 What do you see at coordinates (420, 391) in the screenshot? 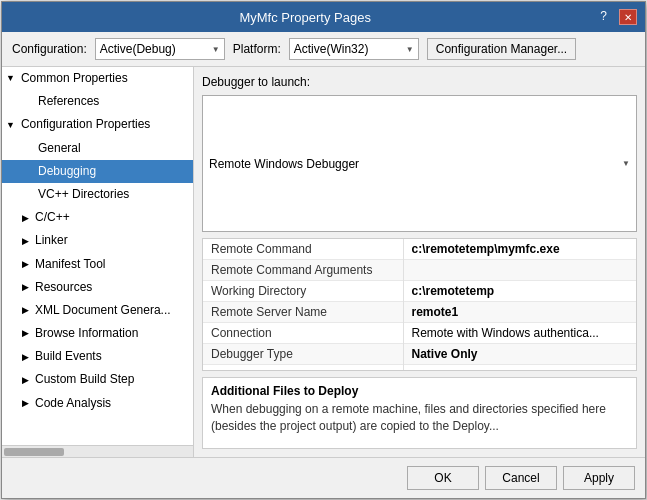
I see `description-title: Additional Files to Deploy` at bounding box center [420, 391].